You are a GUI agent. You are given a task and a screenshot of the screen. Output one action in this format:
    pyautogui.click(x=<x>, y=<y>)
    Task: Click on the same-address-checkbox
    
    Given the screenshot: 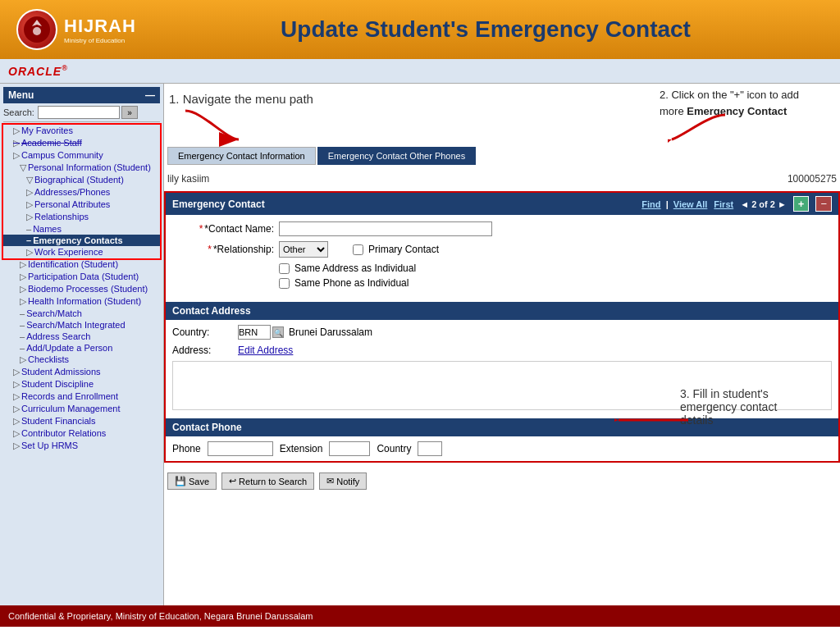 What is the action you would take?
    pyautogui.click(x=284, y=269)
    